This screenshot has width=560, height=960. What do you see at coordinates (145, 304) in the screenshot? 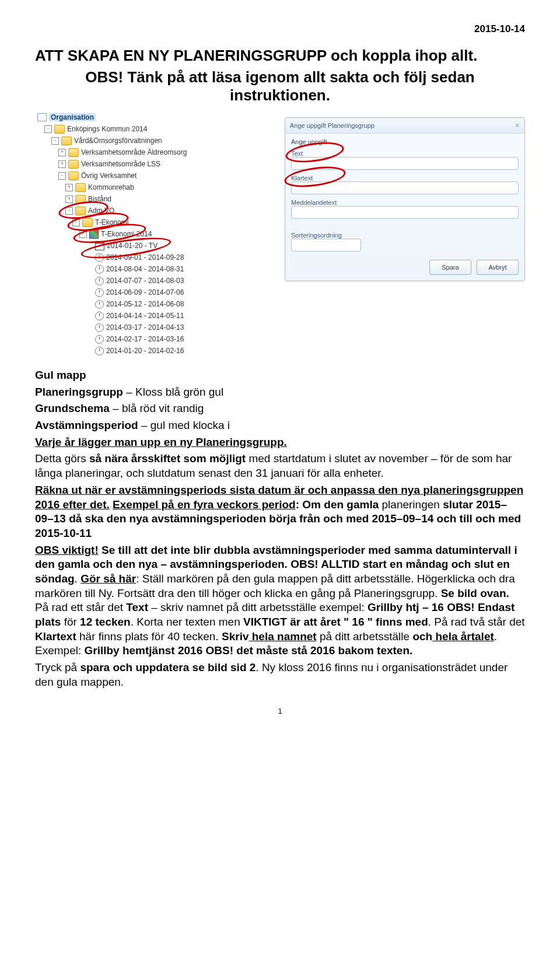
I see `tree-item: 2014-05-12 - 2014-06-08` at bounding box center [145, 304].